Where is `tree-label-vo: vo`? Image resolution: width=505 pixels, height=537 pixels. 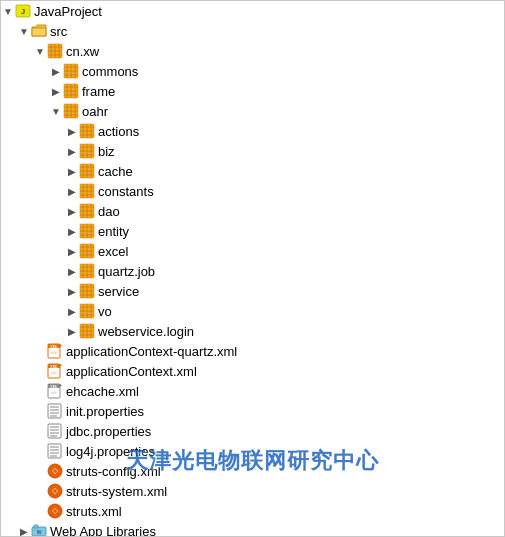 tree-label-vo: vo is located at coordinates (105, 312).